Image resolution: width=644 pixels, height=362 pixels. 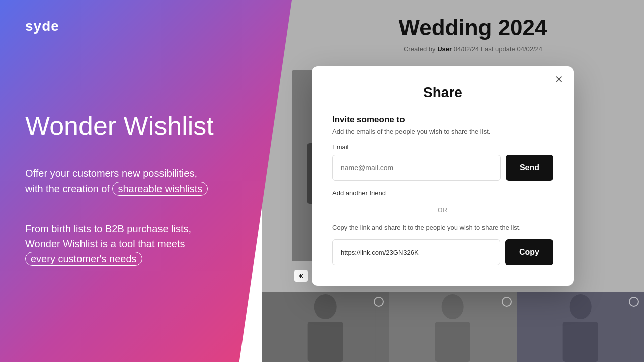 What do you see at coordinates (417, 168) in the screenshot?
I see `email-input` at bounding box center [417, 168].